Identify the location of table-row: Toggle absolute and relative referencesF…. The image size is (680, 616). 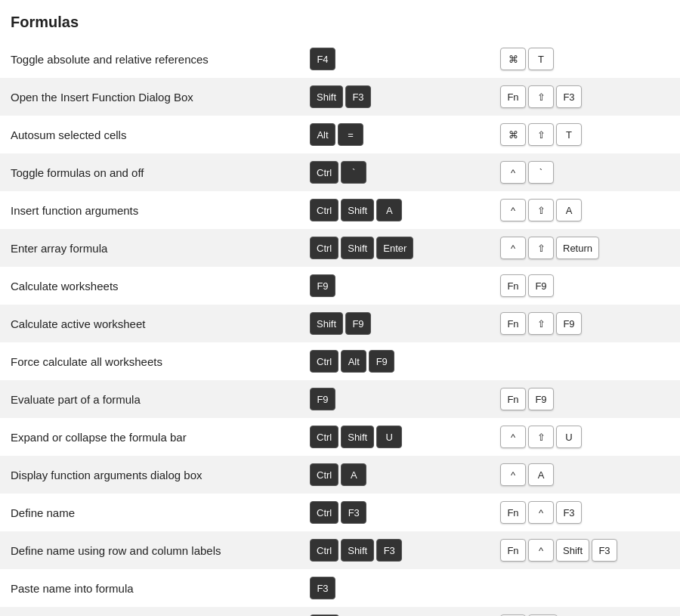
(340, 59).